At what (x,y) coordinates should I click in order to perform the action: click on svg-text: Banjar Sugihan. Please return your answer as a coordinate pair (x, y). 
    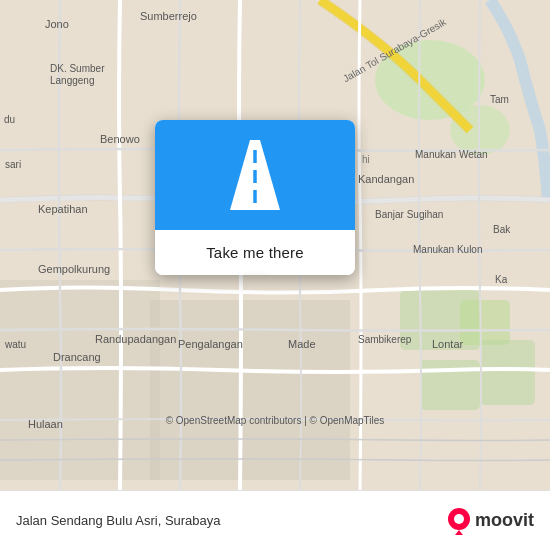
    Looking at the image, I should click on (409, 214).